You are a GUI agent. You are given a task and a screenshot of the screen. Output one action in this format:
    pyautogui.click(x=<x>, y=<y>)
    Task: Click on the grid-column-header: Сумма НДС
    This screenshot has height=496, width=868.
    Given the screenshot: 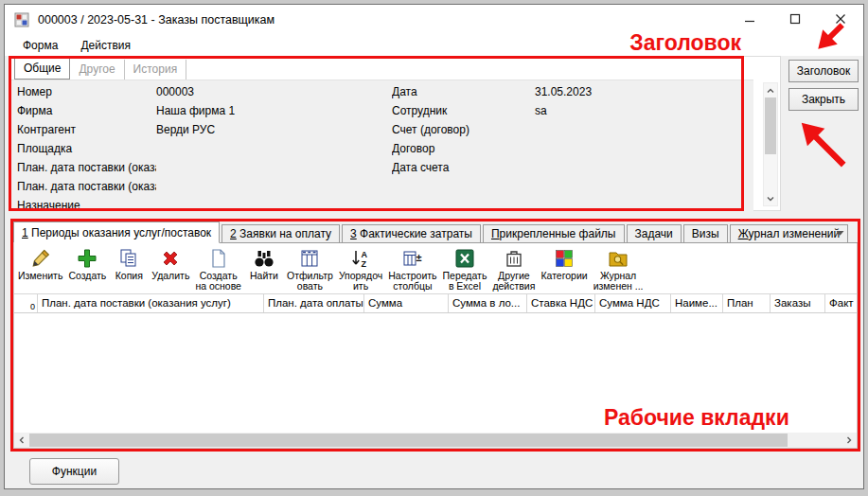 What is the action you would take?
    pyautogui.click(x=633, y=303)
    